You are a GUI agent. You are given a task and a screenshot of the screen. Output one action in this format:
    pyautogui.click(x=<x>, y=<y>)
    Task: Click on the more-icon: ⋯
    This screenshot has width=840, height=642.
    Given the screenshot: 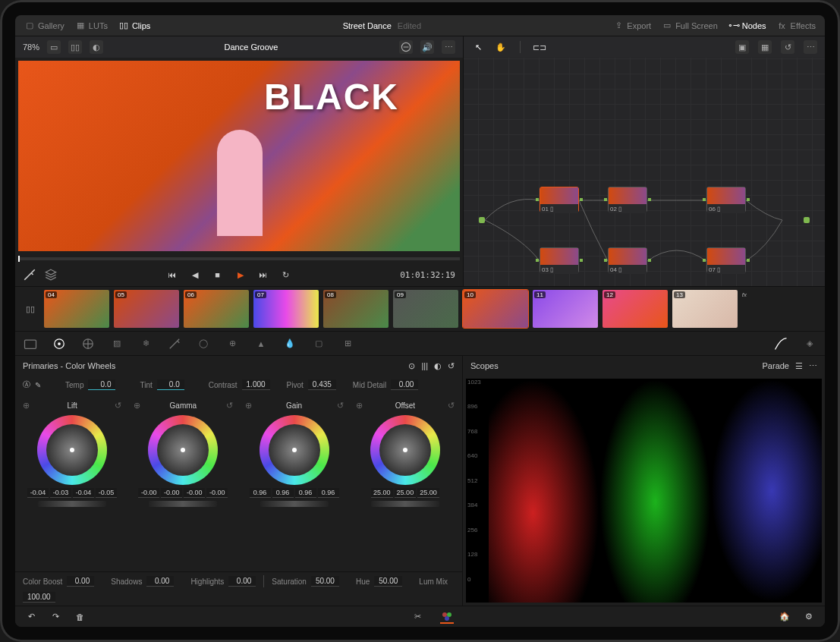 What is the action you would take?
    pyautogui.click(x=448, y=47)
    